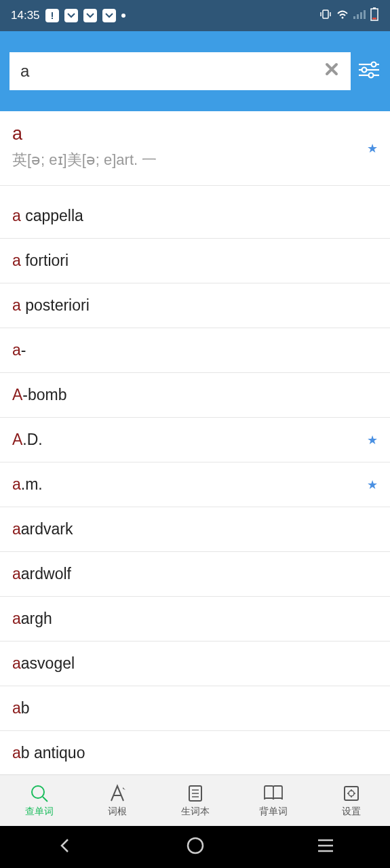 The image size is (390, 868). Describe the element at coordinates (65, 847) in the screenshot. I see `back-icon` at that location.